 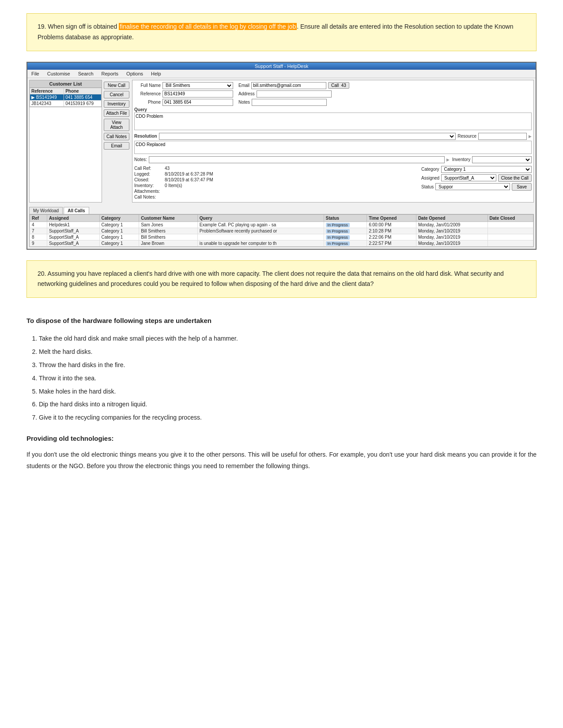 What do you see at coordinates (288, 392) in the screenshot?
I see `dispose-step: Make holes in the hard disk.` at bounding box center [288, 392].